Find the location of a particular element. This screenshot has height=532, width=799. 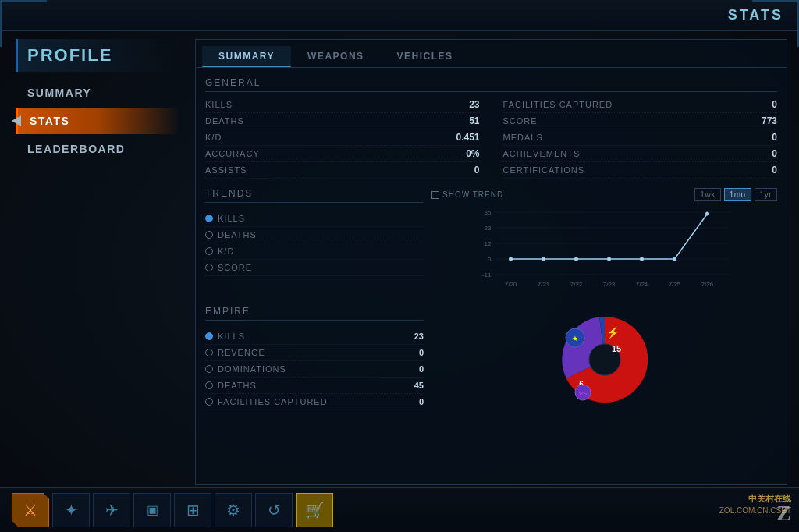

trend-label-score: SCORE is located at coordinates (235, 268).